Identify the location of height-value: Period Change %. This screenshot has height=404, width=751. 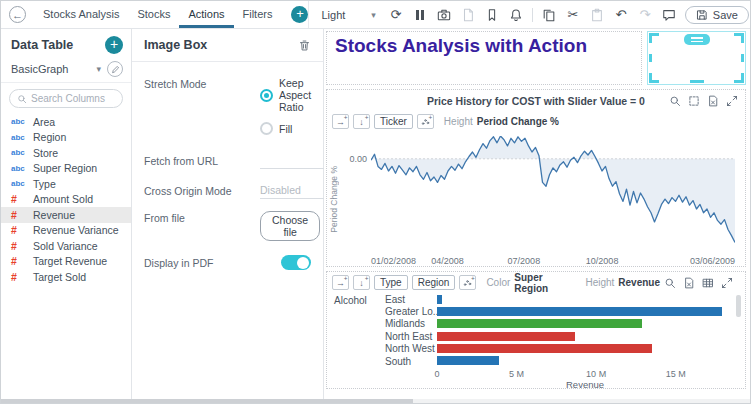
(518, 122).